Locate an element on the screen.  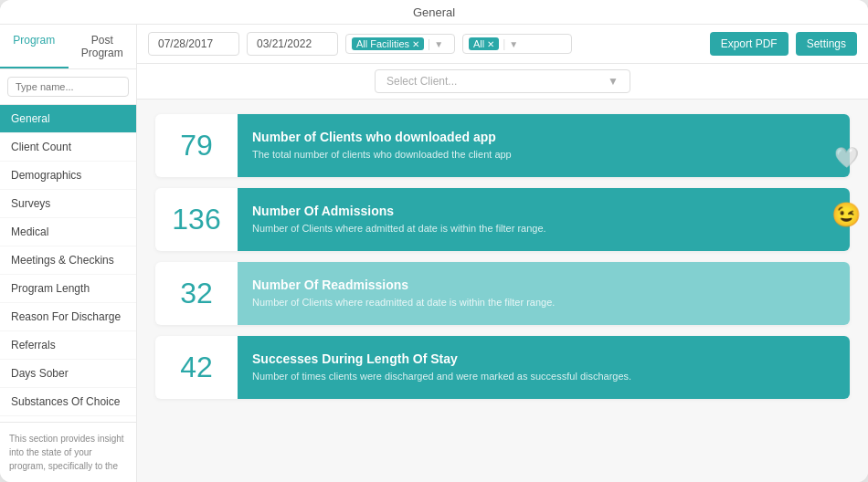
facility-tag-close: ✕ is located at coordinates (416, 44).